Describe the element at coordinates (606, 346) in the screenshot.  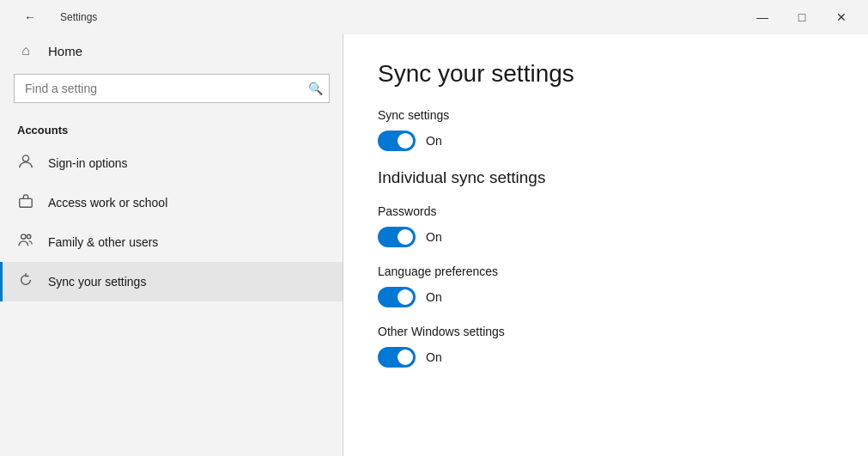
I see `other-group: Other Windows settings On` at that location.